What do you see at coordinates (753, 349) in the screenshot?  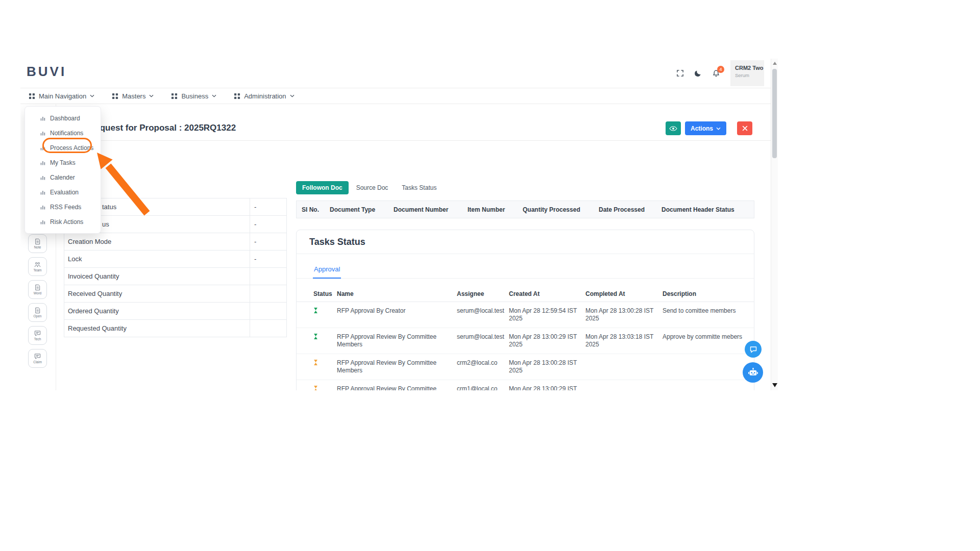 I see `chat-bubble-icon` at bounding box center [753, 349].